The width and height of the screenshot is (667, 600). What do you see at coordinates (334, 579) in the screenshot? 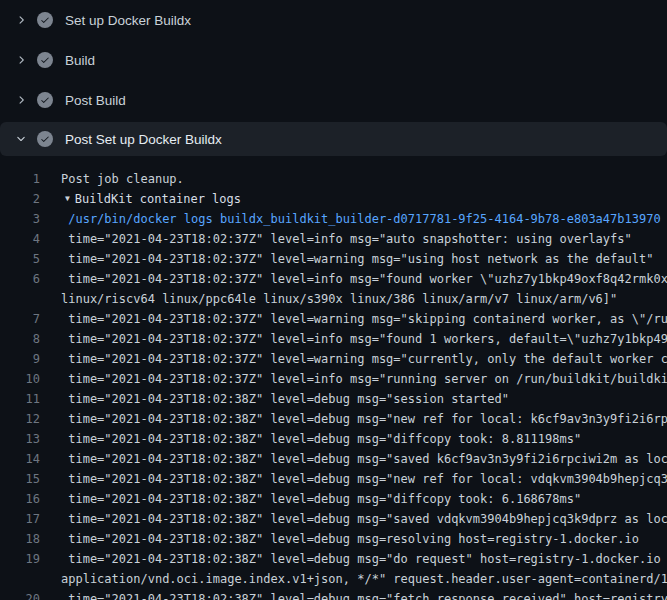
I see `log-line-continuation: application/vnd.oci.image.index.v1+json,…` at bounding box center [334, 579].